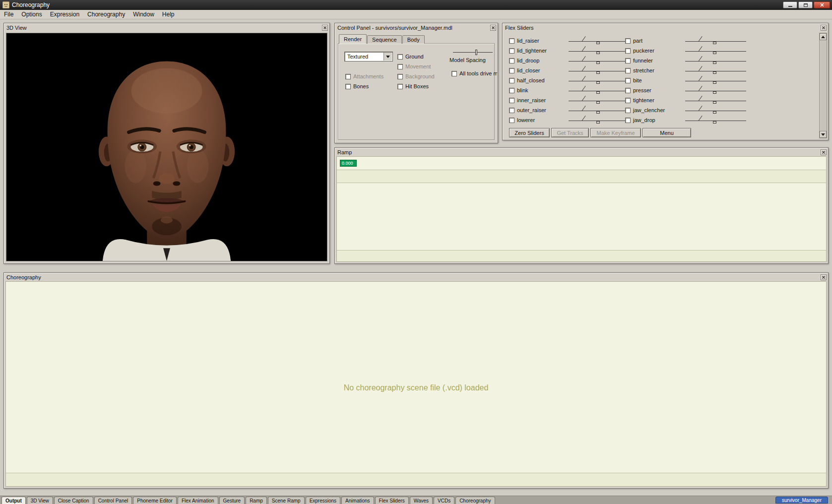 The height and width of the screenshot is (504, 832). What do you see at coordinates (715, 70) in the screenshot?
I see `flex-slider-stretcher` at bounding box center [715, 70].